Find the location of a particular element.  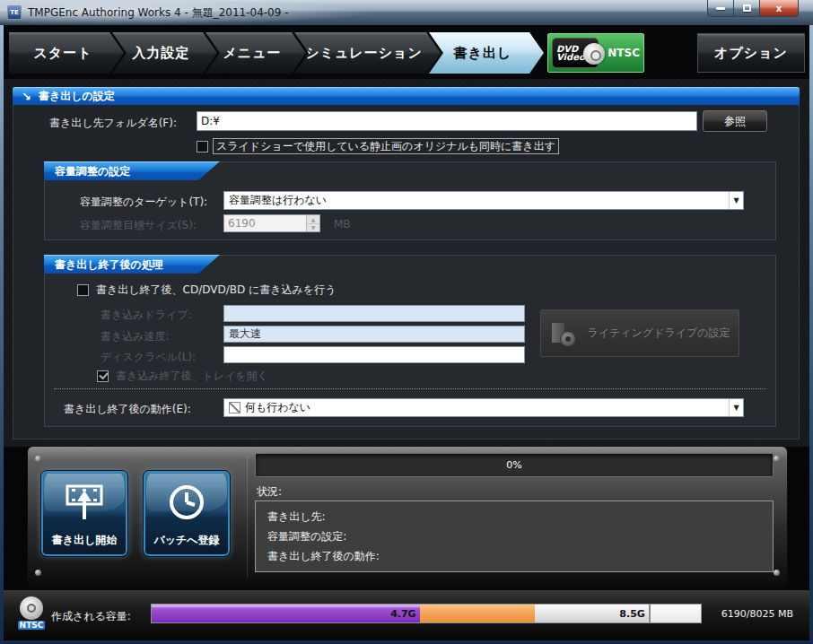

capacity-size-spinner: 6190 ▲ ▼ is located at coordinates (272, 223).